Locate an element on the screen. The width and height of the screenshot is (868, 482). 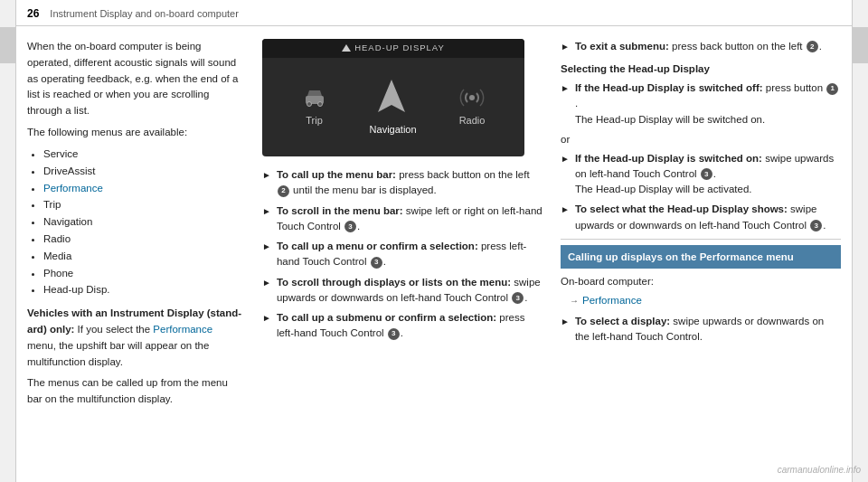
bullet-scroll-displays: ► To scroll through displays or lists on… is located at coordinates (402, 291).